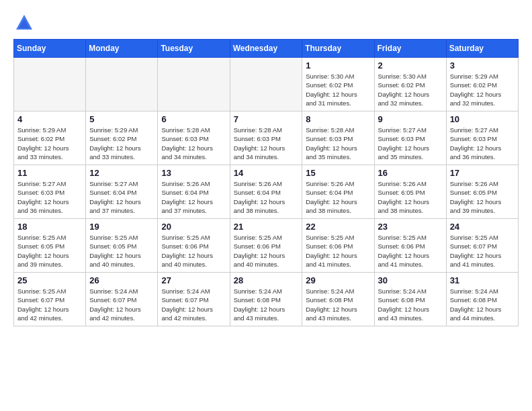 The height and width of the screenshot is (411, 532). Describe the element at coordinates (193, 48) in the screenshot. I see `weekday-header-tuesday: Tuesday` at that location.